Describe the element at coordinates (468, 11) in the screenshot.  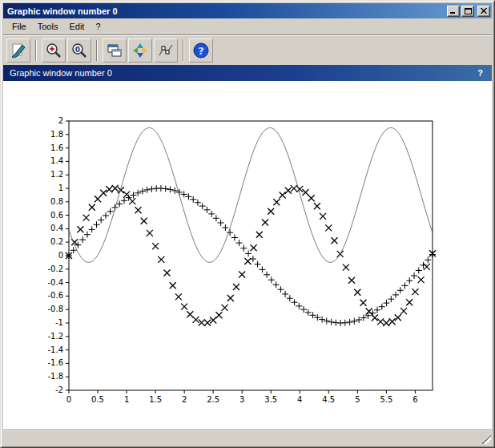
I see `maximize-icon` at that location.